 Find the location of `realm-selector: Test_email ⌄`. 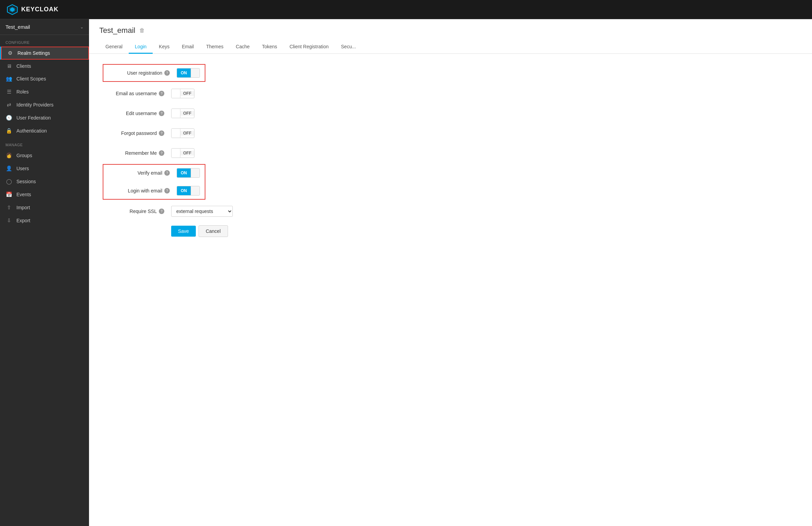

realm-selector: Test_email ⌄ is located at coordinates (45, 27).